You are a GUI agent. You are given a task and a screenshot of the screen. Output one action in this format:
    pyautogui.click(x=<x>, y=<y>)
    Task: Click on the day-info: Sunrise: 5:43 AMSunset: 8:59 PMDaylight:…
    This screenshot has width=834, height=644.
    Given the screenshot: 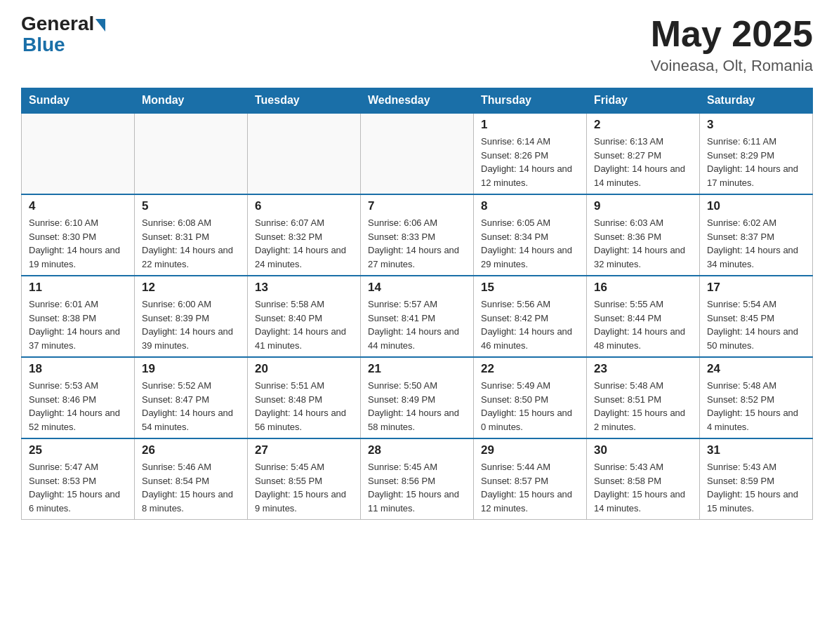 What is the action you would take?
    pyautogui.click(x=756, y=488)
    